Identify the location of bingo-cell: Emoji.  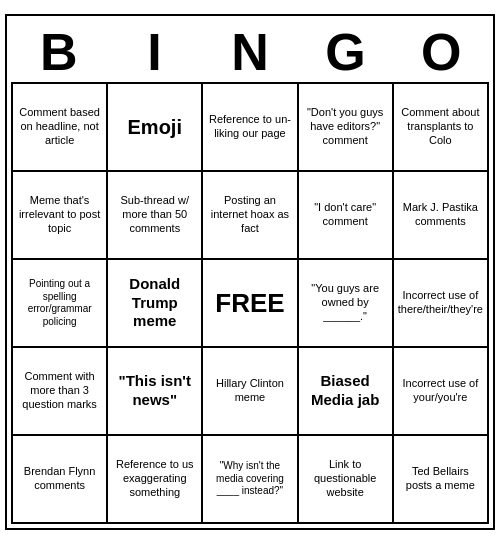
(156, 128).